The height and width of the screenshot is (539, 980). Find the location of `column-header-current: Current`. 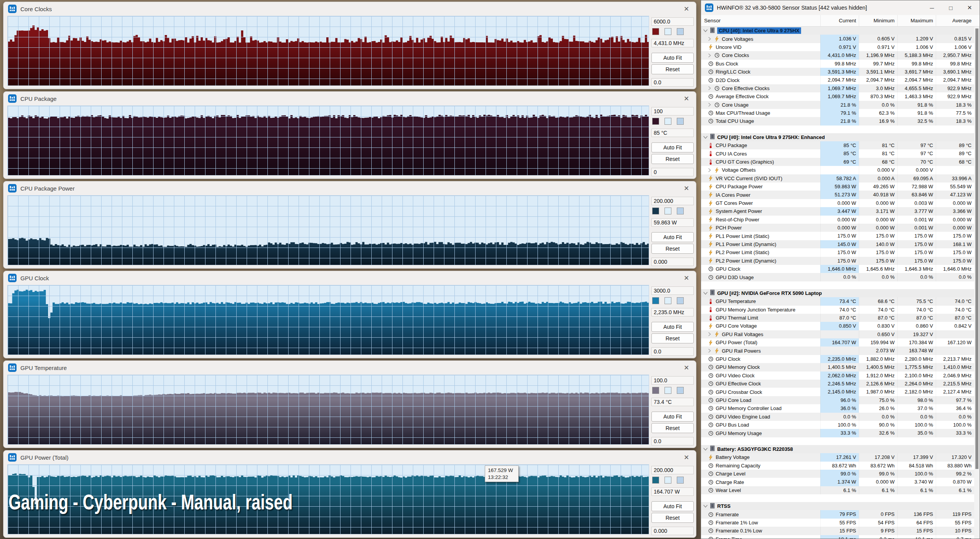

column-header-current: Current is located at coordinates (840, 21).